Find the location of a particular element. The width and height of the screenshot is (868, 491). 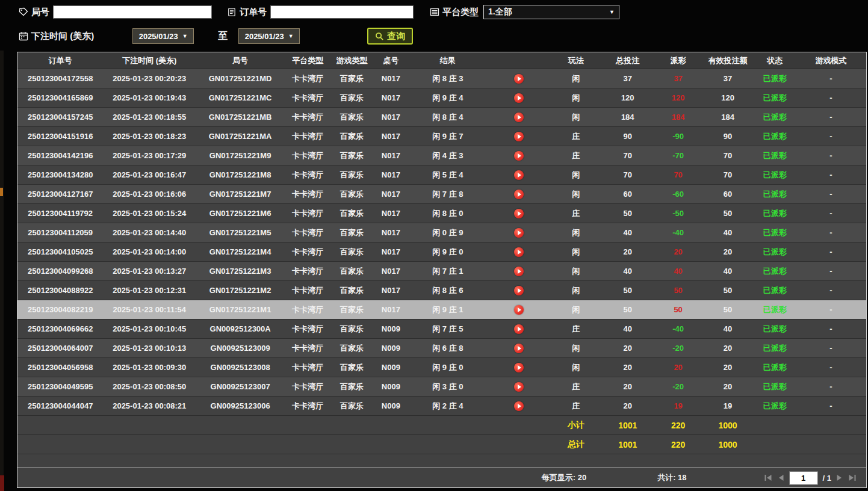

cell-bet-time: 2025-01-23 00:09:30 is located at coordinates (149, 368).